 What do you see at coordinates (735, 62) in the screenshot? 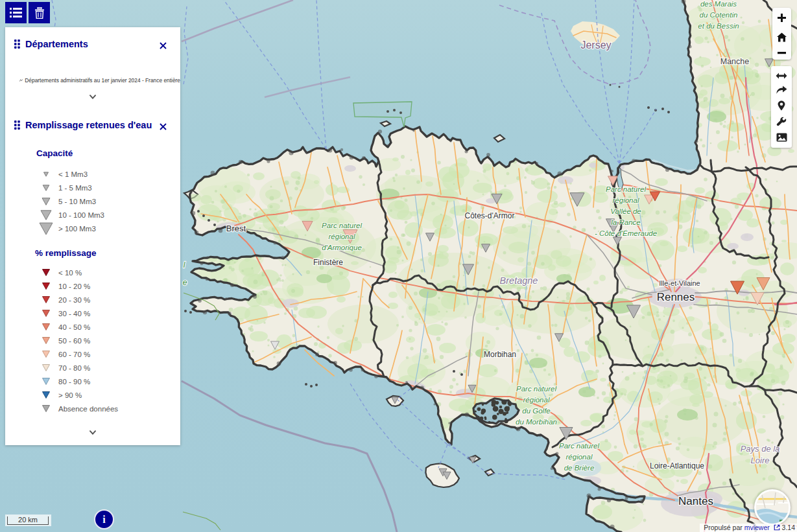
I see `svg-text: Manche` at bounding box center [735, 62].